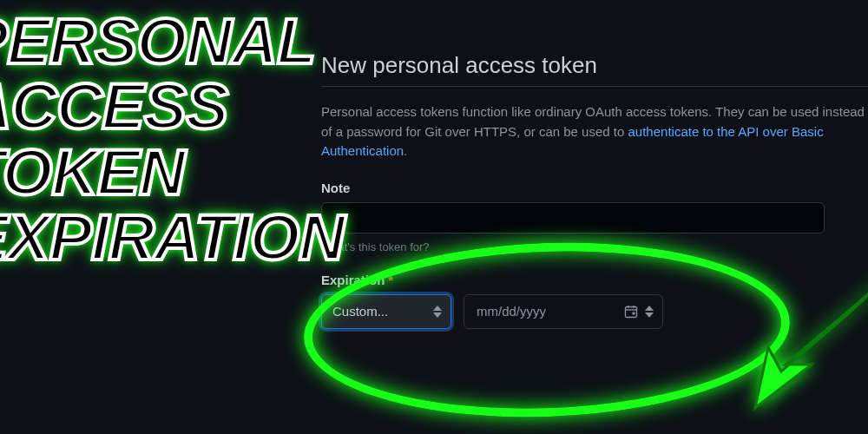  I want to click on note-label-text: Note, so click(335, 187).